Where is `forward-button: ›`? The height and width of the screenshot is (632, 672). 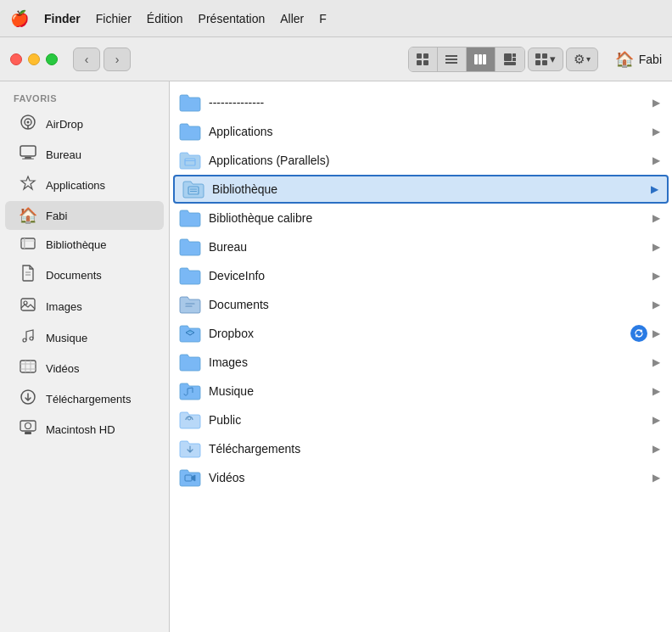
forward-button: › is located at coordinates (117, 59).